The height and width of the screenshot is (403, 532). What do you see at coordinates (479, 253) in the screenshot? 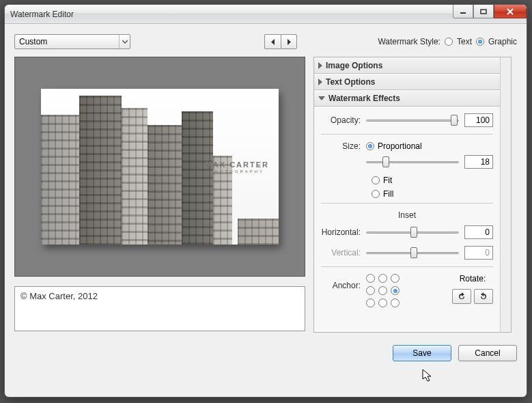
I see `vertical-value: 0` at bounding box center [479, 253].